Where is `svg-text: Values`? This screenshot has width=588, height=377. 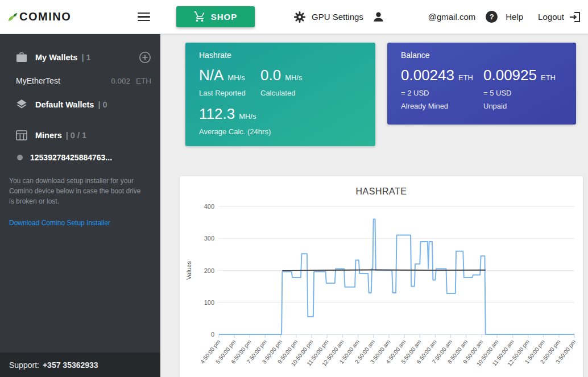
svg-text: Values is located at coordinates (189, 271).